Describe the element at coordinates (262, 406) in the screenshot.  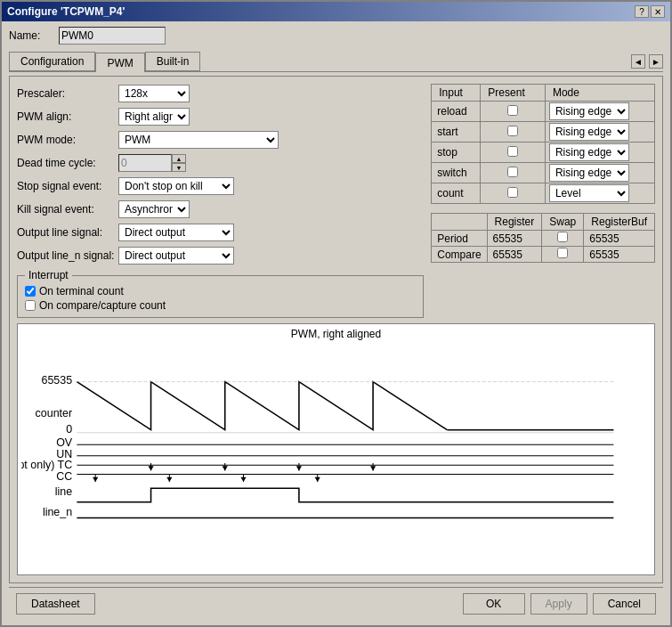
I see `wf-counter-line` at that location.